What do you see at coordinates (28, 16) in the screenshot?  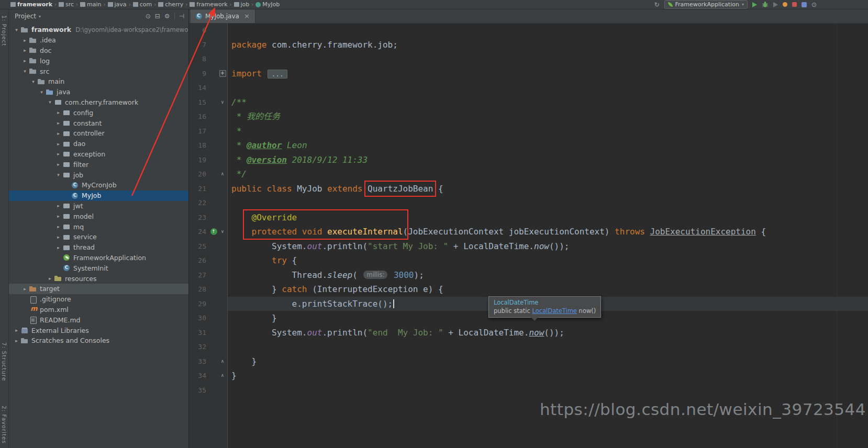 I see `project-view-select: Project ▾` at bounding box center [28, 16].